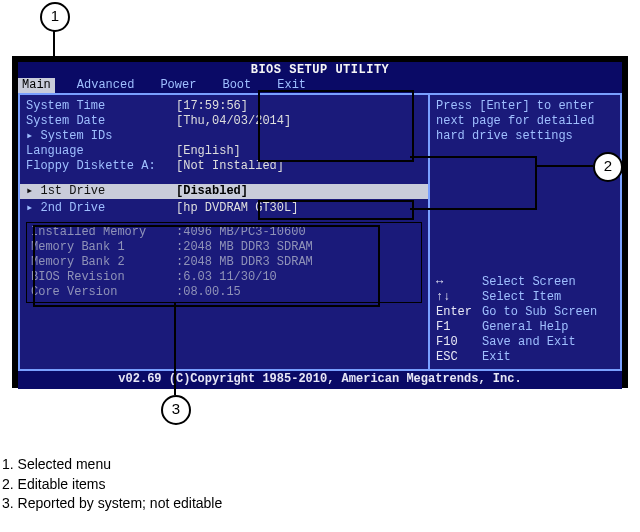  Describe the element at coordinates (472, 157) in the screenshot. I see `callout-2-line-a` at that location.